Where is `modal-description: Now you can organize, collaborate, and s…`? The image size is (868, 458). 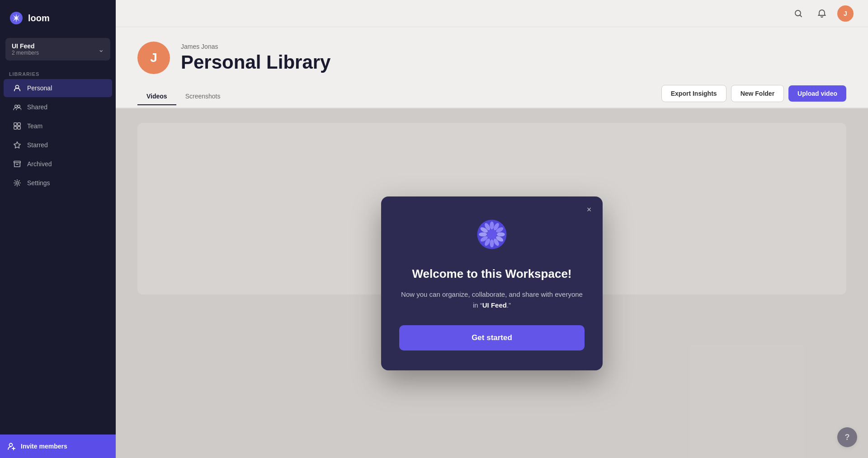
modal-description: Now you can organize, collaborate, and s… is located at coordinates (492, 300).